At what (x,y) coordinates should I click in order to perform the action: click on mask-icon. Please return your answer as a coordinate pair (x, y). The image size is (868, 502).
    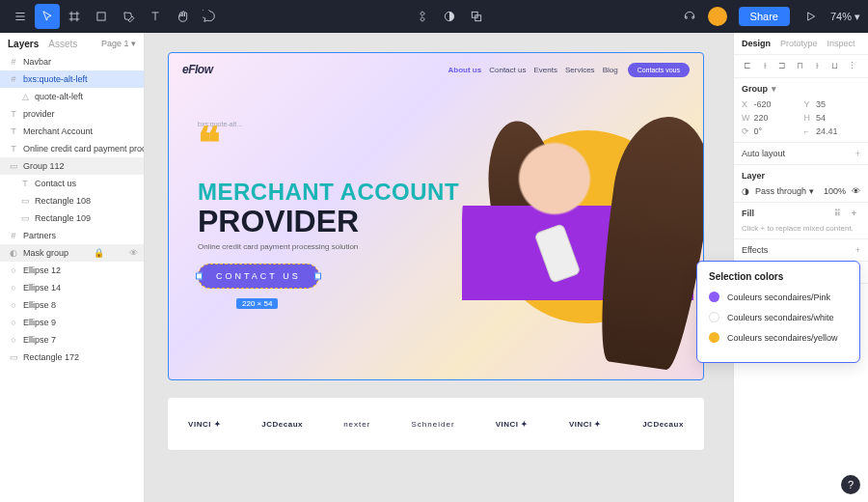
    Looking at the image, I should click on (449, 16).